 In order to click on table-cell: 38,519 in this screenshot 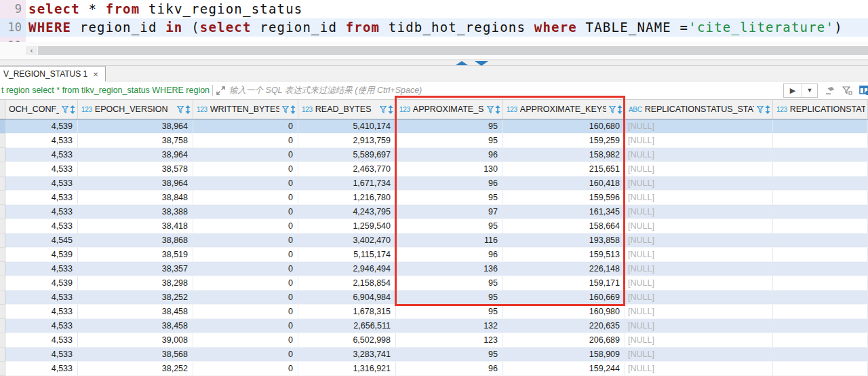, I will do `click(136, 255)`.